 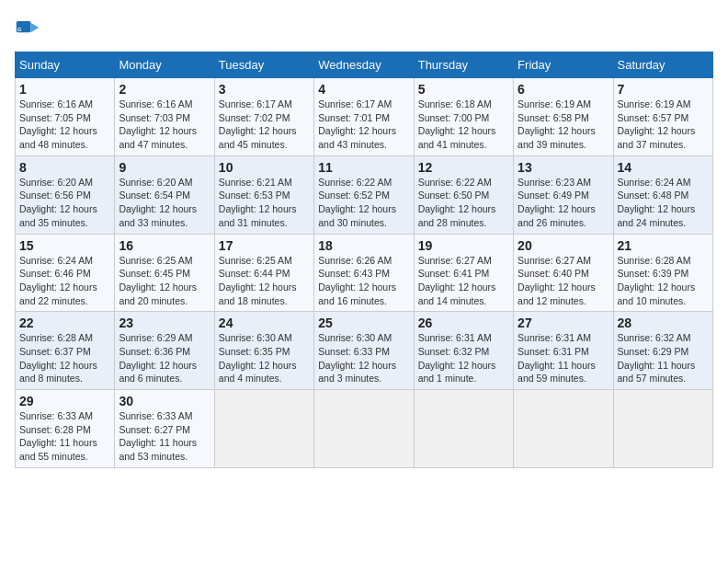 I want to click on sunrise-label: Sunrise: 6:25 AM, so click(x=155, y=260).